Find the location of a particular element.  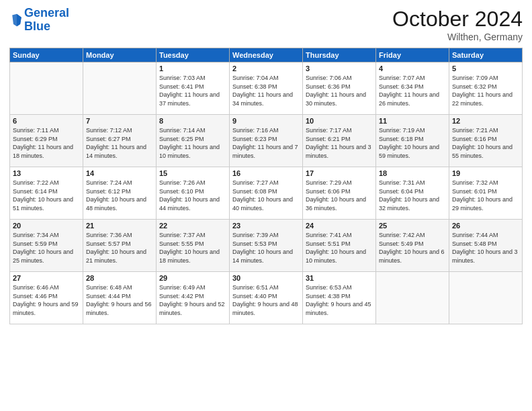

title-block: October 2024 Wilthen, Germany is located at coordinates (457, 24).